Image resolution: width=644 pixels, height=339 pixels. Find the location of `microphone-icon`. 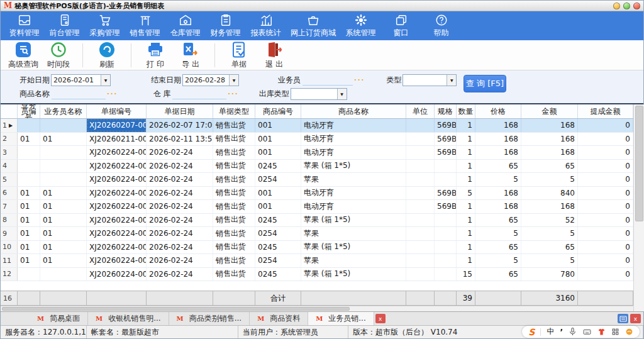

microphone-icon is located at coordinates (572, 332).